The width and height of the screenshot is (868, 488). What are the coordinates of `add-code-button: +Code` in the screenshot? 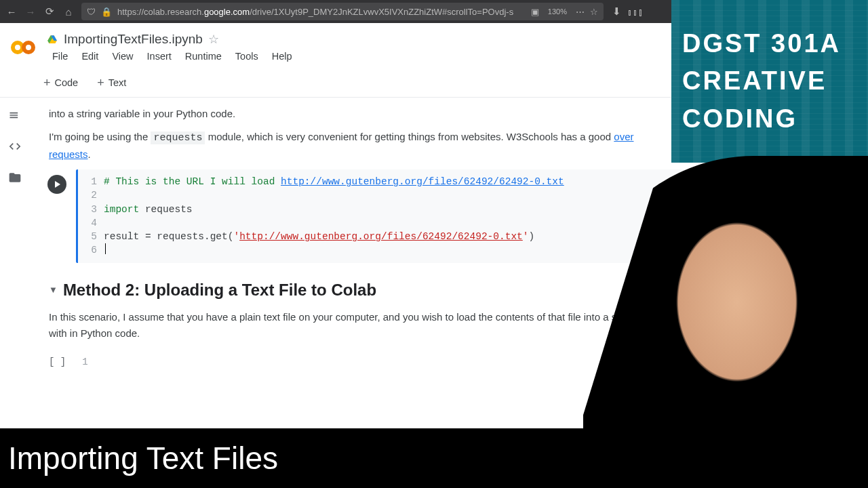 It's located at (61, 83).